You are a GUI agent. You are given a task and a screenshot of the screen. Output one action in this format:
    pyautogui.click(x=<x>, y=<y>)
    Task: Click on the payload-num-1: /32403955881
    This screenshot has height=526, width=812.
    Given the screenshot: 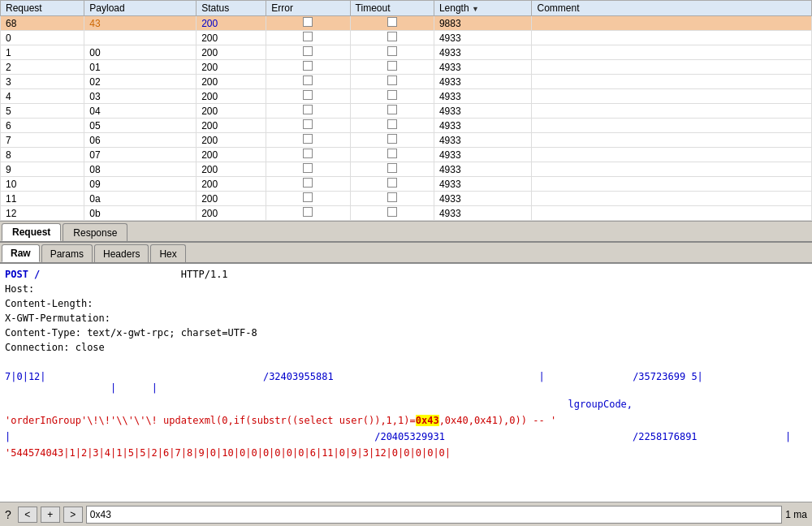 What is the action you would take?
    pyautogui.click(x=299, y=377)
    